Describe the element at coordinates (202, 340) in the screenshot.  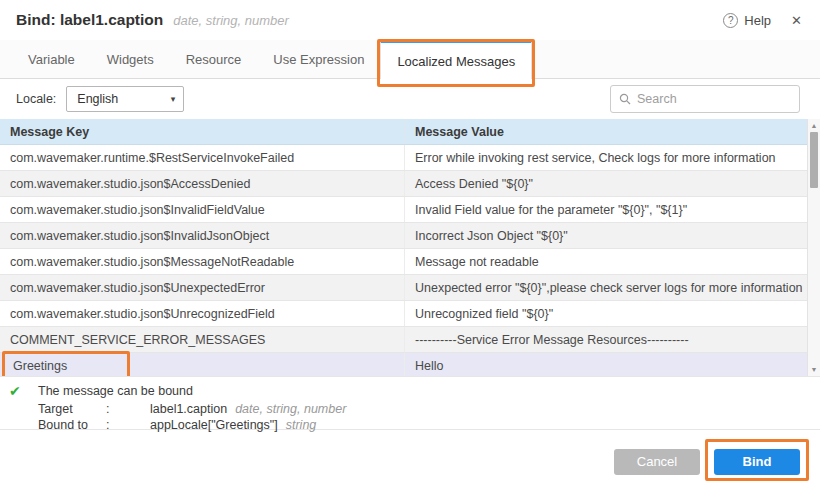
I see `message-key-cell: COMMENT_SERVICE_ERROR_MESSAGES` at that location.